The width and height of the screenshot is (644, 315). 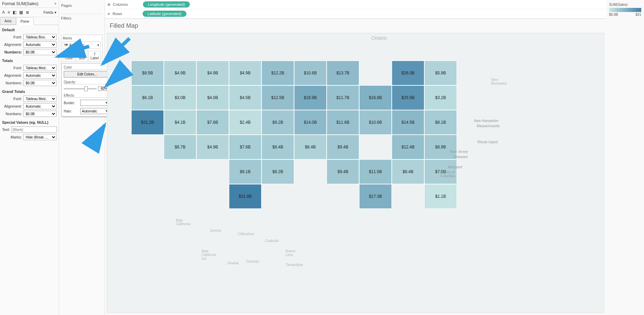 What do you see at coordinates (408, 147) in the screenshot?
I see `state-nc: $12.4B` at bounding box center [408, 147].